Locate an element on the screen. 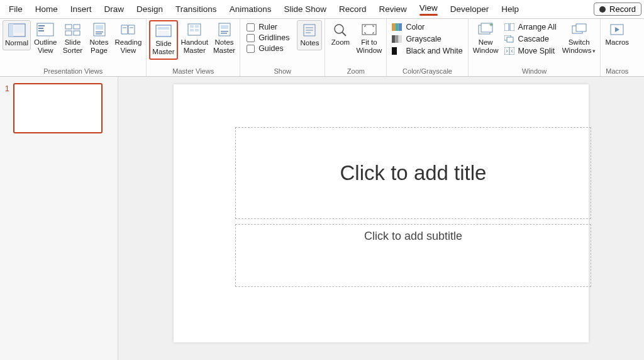 This screenshot has width=644, height=360. group-presentation-views: Normal Outline View Slide Sorter Notes P… is located at coordinates (73, 48).